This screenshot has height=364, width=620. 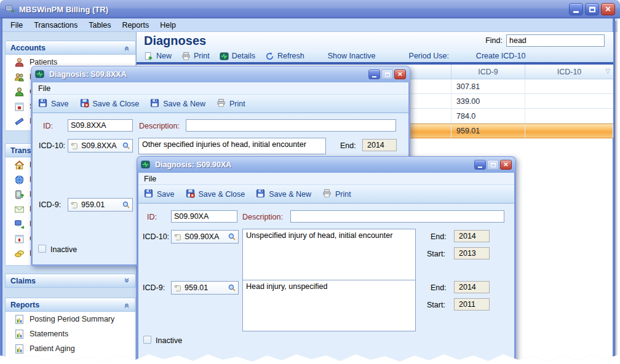 I want to click on app-icon, so click(x=10, y=10).